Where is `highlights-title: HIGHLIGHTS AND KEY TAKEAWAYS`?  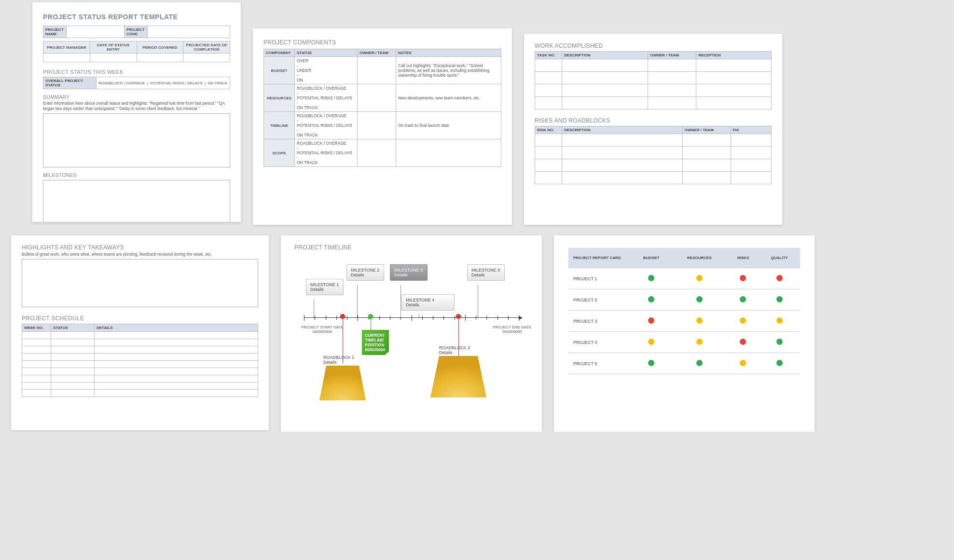
highlights-title: HIGHLIGHTS AND KEY TAKEAWAYS is located at coordinates (140, 247).